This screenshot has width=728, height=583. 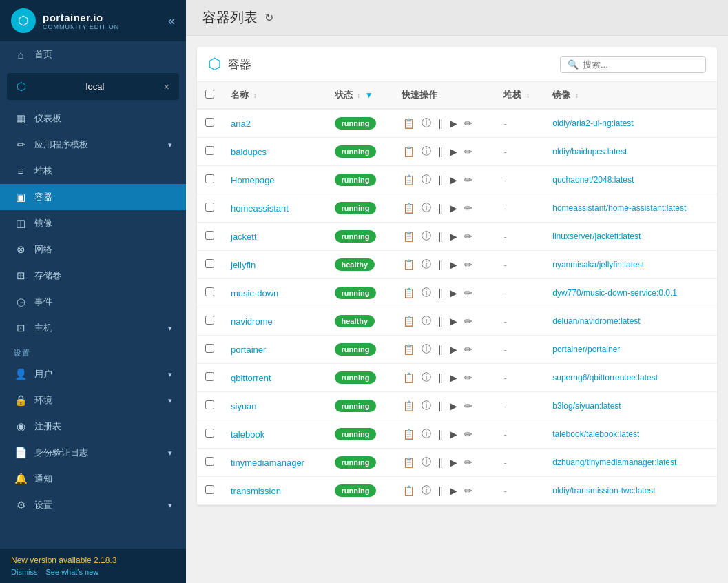 I want to click on container-name-link: aria2, so click(x=241, y=124).